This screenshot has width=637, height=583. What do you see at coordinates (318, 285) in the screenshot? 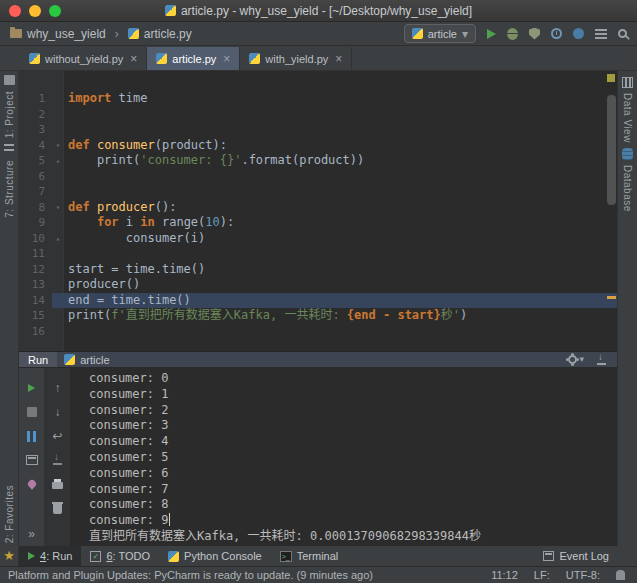
I see `code-line: 13producer()` at bounding box center [318, 285].